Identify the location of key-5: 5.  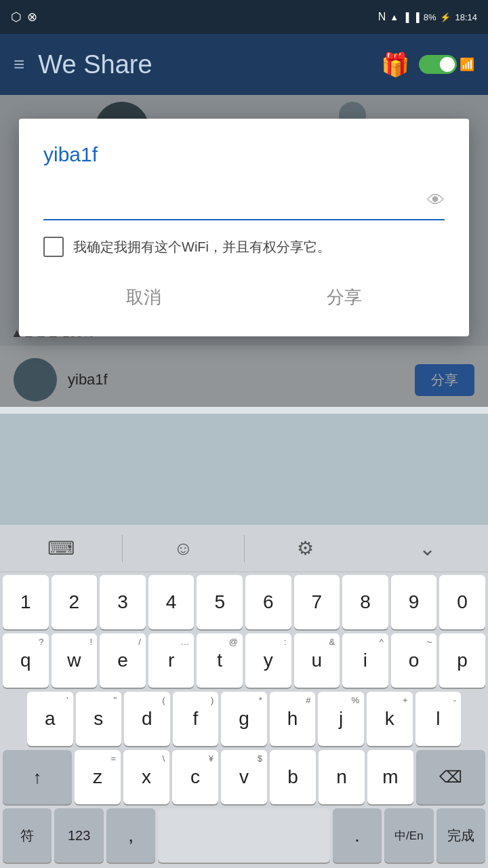
(220, 602).